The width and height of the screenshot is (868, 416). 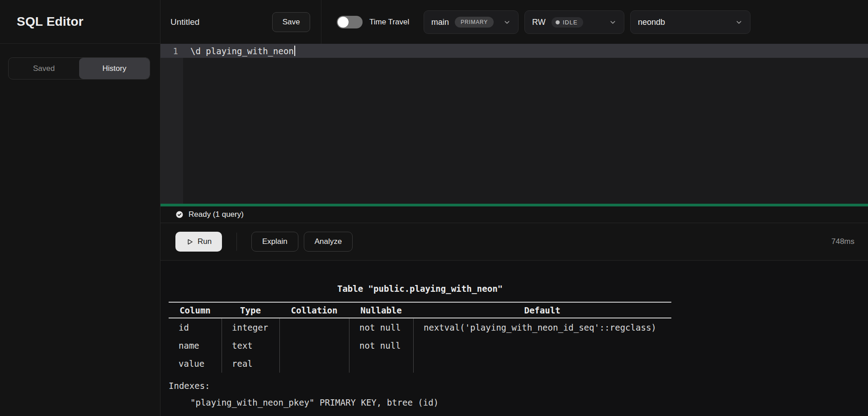 I want to click on branch-name: main, so click(x=440, y=23).